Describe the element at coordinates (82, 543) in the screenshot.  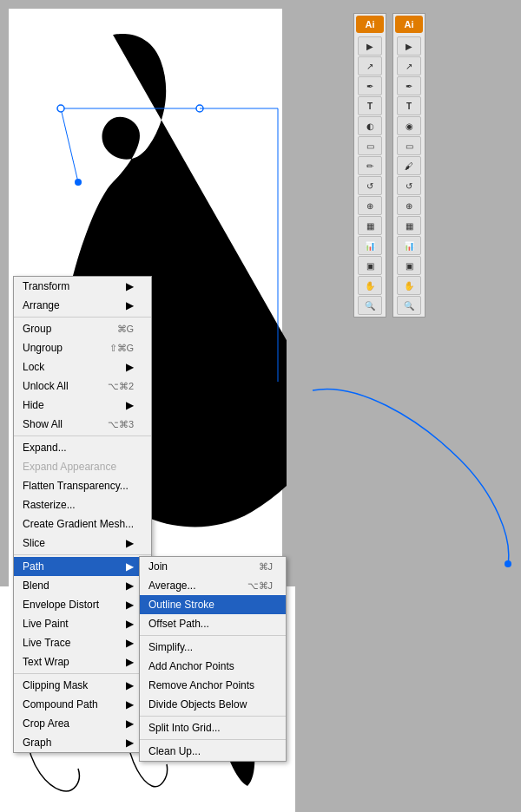
I see `menu-slice: Slice ▶` at that location.